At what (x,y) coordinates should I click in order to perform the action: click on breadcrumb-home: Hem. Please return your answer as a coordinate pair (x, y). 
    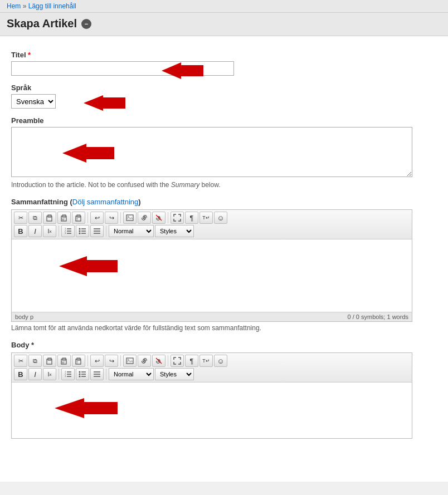
    Looking at the image, I should click on (13, 6).